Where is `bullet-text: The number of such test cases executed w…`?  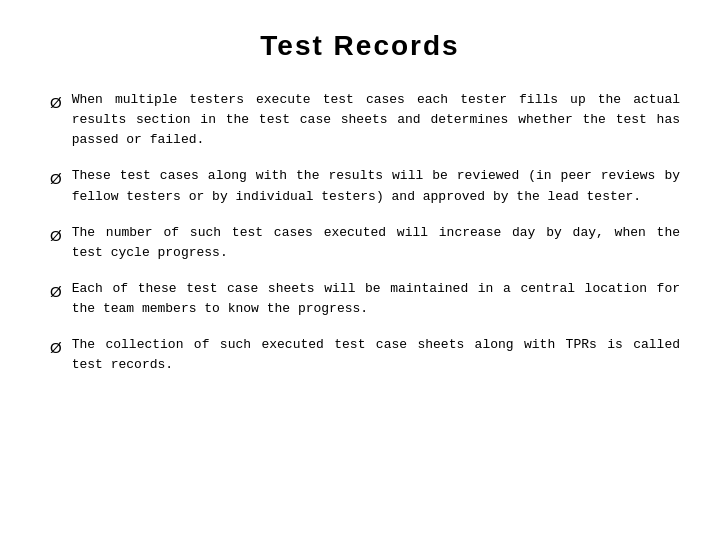
bullet-text: The number of such test cases executed w… is located at coordinates (376, 243).